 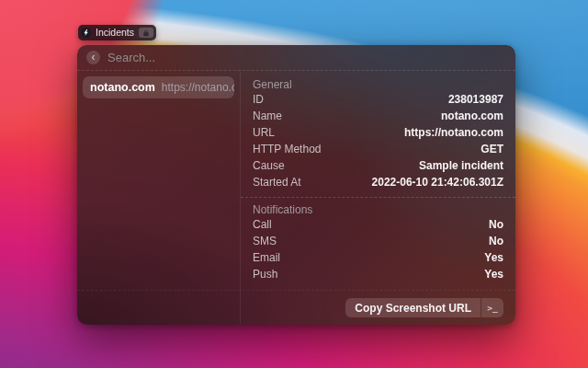 What do you see at coordinates (296, 58) in the screenshot?
I see `search-bar: ‹` at bounding box center [296, 58].